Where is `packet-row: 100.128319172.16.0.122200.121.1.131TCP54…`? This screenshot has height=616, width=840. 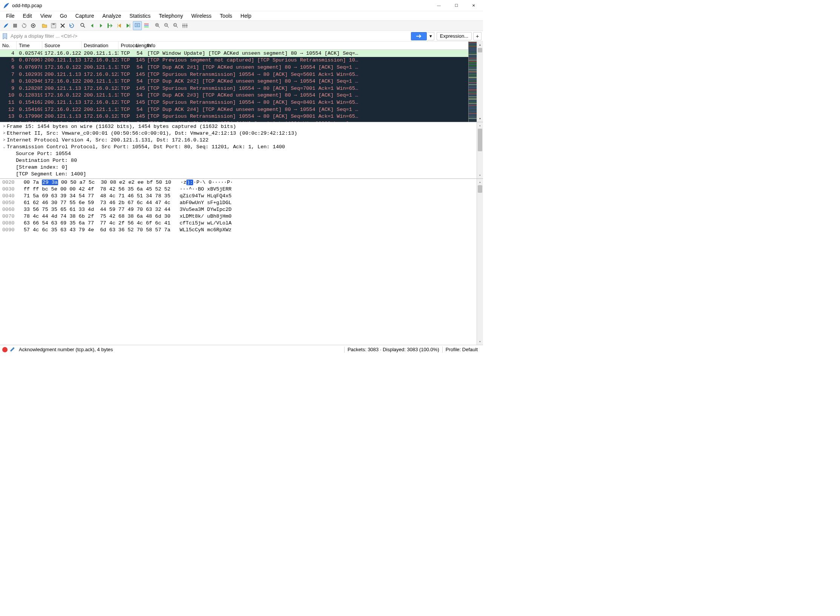
packet-row: 100.128319172.16.0.122200.121.1.131TCP54… is located at coordinates (234, 96).